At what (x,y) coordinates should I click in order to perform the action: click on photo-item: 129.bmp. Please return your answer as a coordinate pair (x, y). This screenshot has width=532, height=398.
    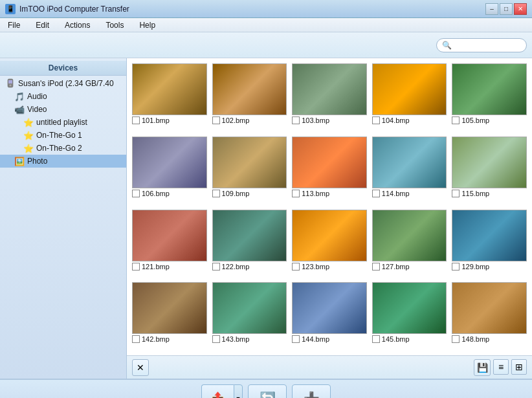
    Looking at the image, I should click on (489, 243).